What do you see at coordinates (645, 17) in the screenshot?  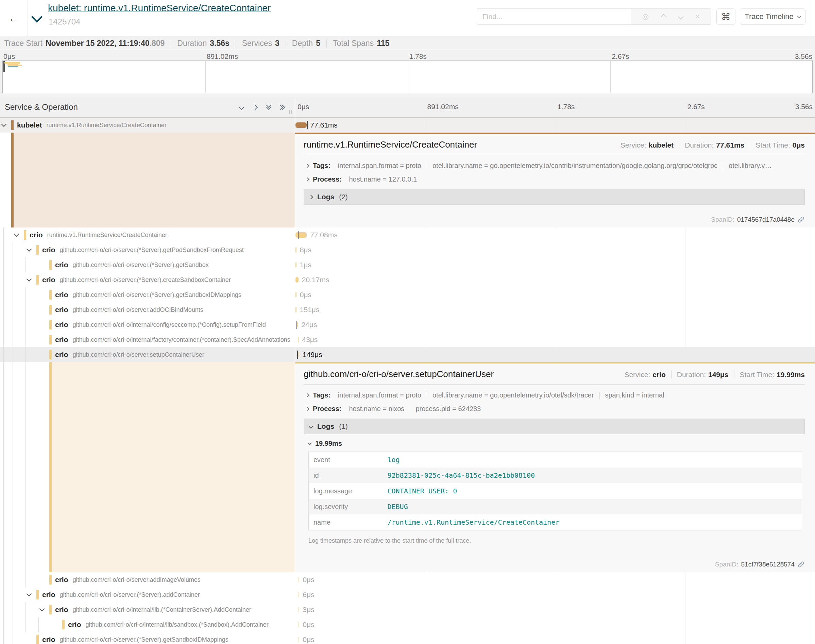 I see `focus-match-icon: ◎` at bounding box center [645, 17].